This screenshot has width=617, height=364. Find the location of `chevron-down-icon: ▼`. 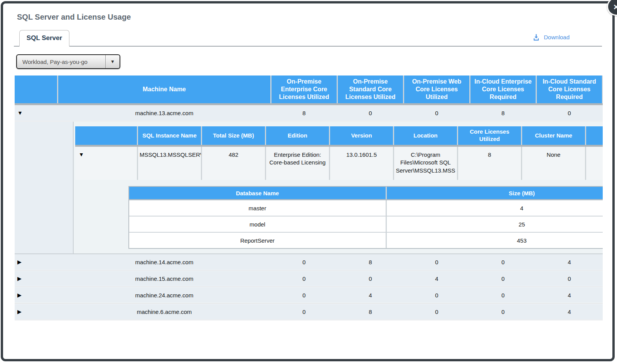

chevron-down-icon: ▼ is located at coordinates (113, 62).